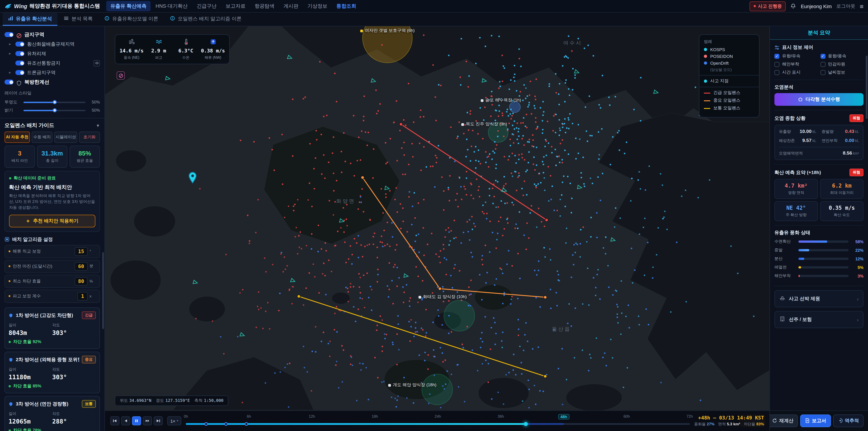 The image size is (868, 431). Describe the element at coordinates (796, 64) in the screenshot. I see `display-option-2: 해안부착` at that location.